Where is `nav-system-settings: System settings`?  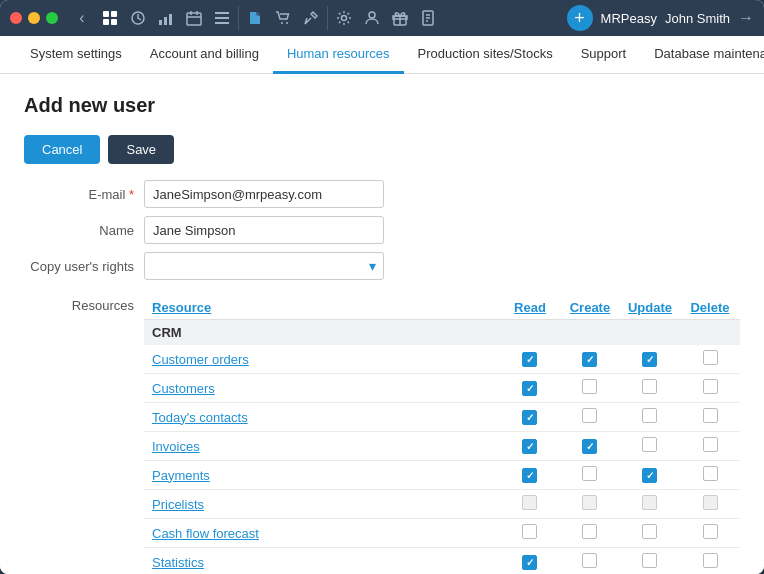
nav-system-settings: System settings is located at coordinates (76, 55).